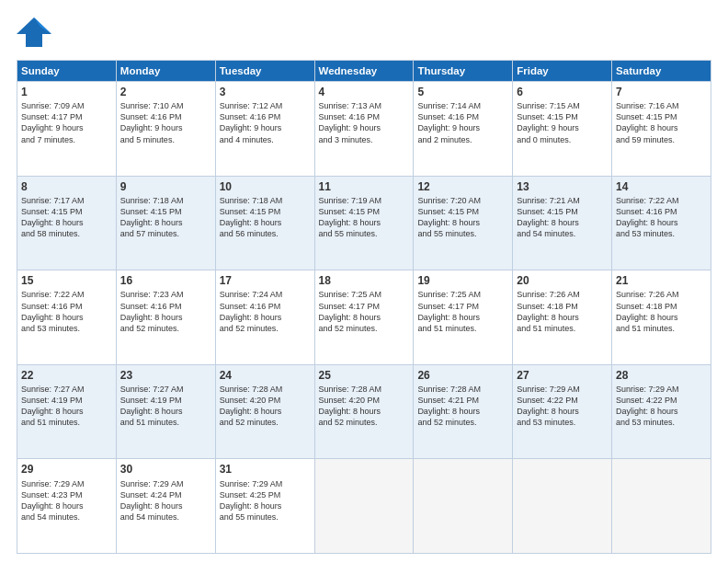  I want to click on day-number: 1, so click(66, 92).